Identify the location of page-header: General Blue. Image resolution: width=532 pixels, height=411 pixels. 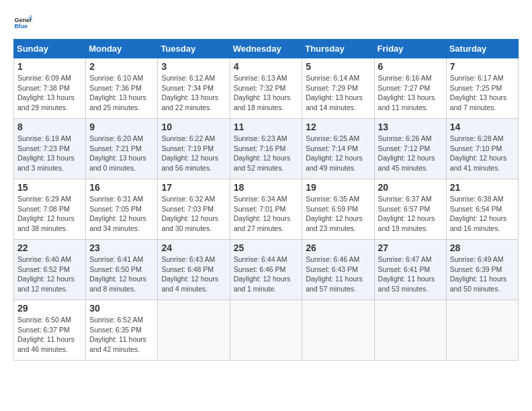
(266, 23).